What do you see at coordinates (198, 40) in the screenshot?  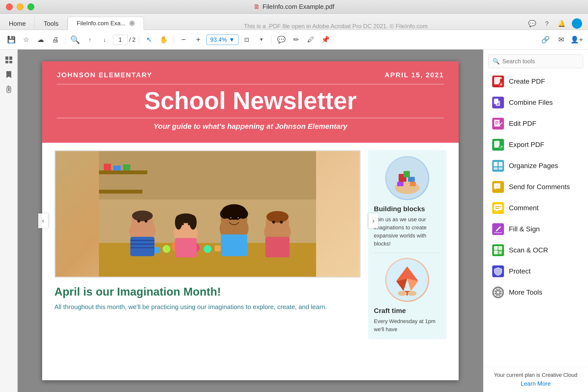 I see `zoom-in-button: +` at bounding box center [198, 40].